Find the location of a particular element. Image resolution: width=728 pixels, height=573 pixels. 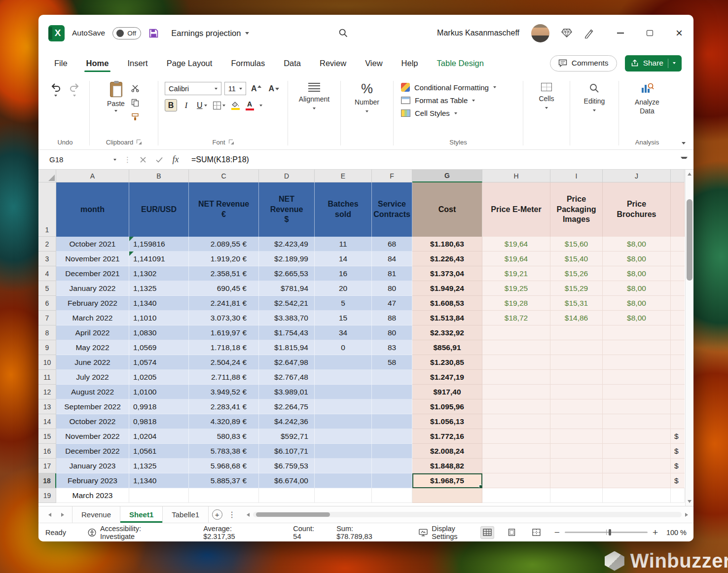

column-header-E: E is located at coordinates (343, 176).